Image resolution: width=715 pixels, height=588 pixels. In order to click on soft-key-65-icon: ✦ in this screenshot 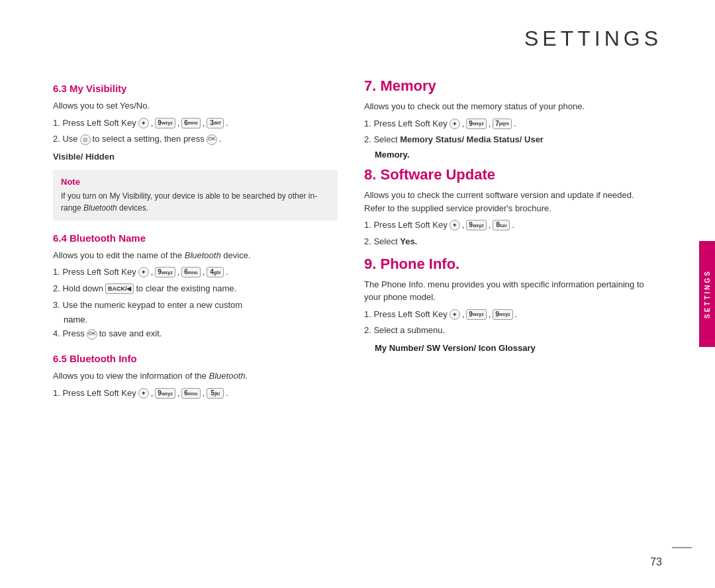, I will do `click(144, 393)`.